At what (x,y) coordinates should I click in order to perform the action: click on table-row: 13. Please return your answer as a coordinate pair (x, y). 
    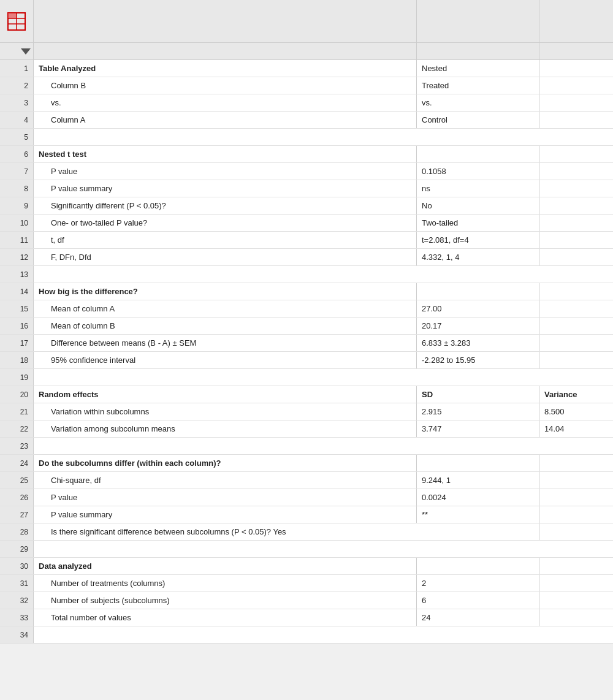
    Looking at the image, I should click on (306, 275).